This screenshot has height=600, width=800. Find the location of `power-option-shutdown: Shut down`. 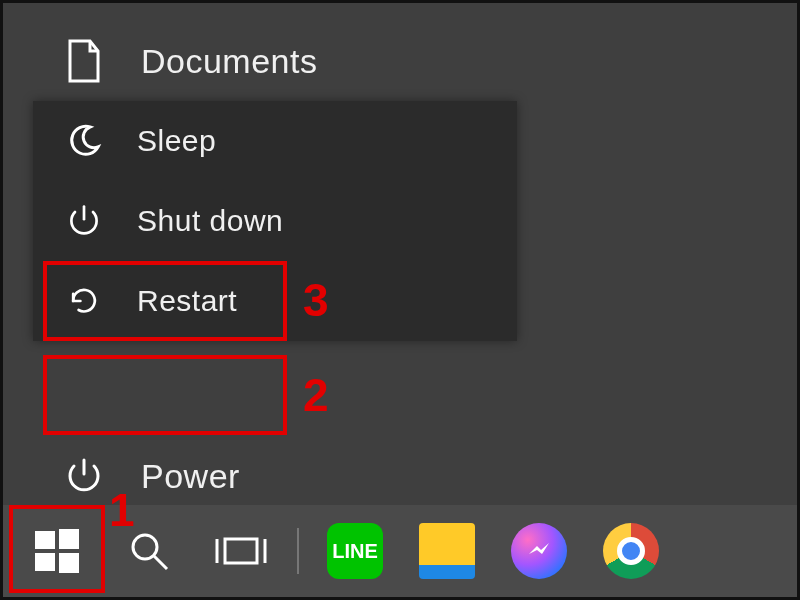

power-option-shutdown: Shut down is located at coordinates (275, 221).